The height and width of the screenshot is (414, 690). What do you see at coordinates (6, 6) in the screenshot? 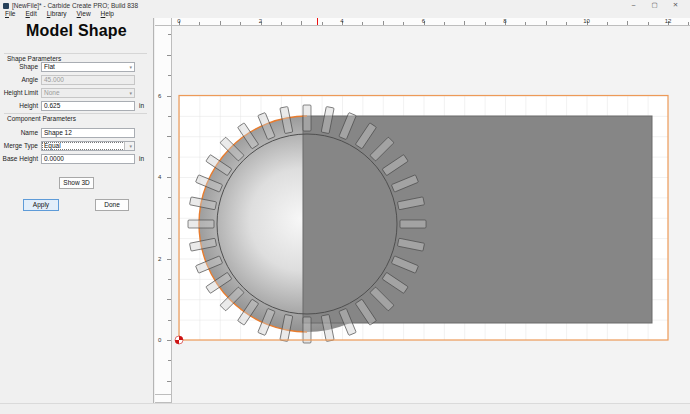
I see `app-icon` at bounding box center [6, 6].